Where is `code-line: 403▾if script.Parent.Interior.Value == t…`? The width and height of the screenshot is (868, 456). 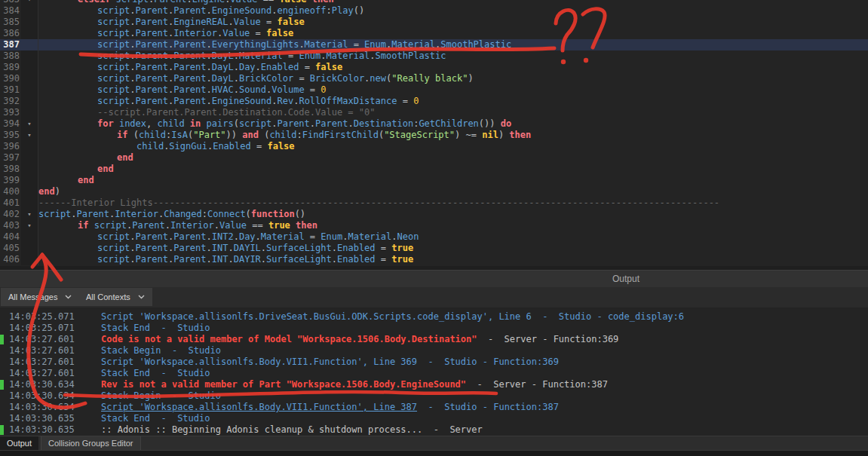 code-line: 403▾if script.Parent.Interior.Value == t… is located at coordinates (434, 226).